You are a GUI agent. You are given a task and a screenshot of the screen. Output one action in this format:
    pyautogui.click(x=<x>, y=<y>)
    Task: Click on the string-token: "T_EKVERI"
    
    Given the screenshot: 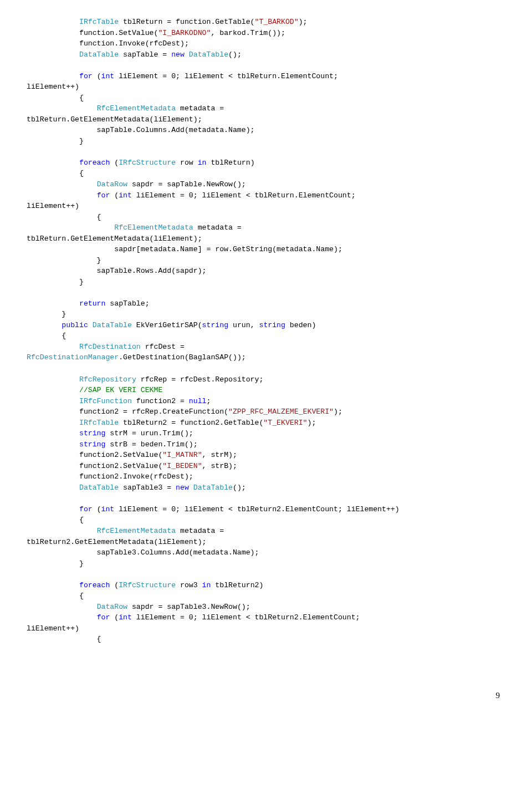 What is the action you would take?
    pyautogui.click(x=285, y=423)
    